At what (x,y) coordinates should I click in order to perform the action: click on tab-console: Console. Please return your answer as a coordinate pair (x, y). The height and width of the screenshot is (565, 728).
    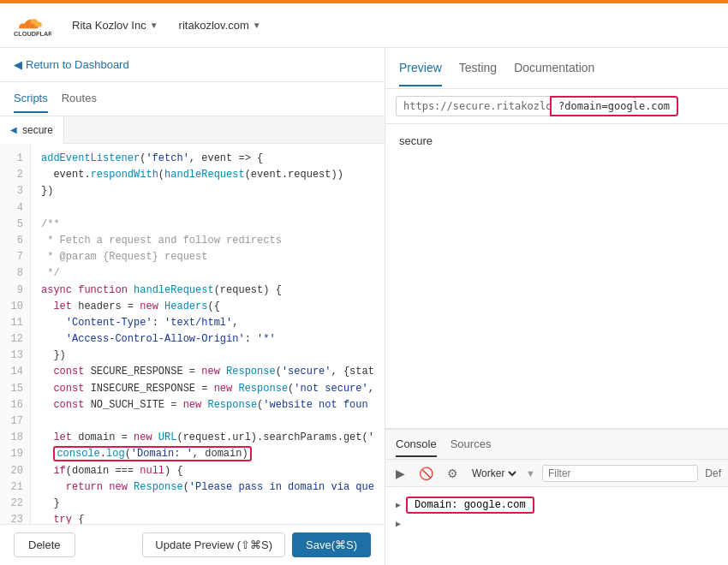
    Looking at the image, I should click on (416, 445).